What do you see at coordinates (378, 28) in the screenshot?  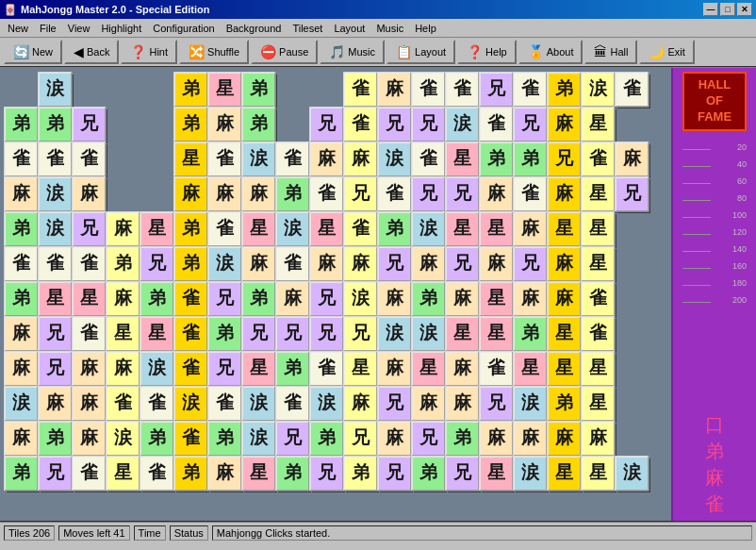 I see `menu-bar: New File View Highlight Configuration Ba…` at bounding box center [378, 28].